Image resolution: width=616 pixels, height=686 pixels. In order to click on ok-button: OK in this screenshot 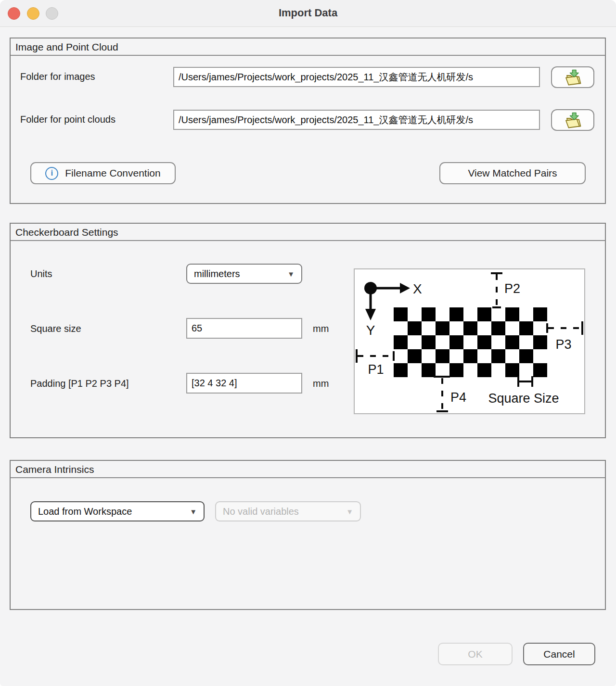, I will do `click(475, 654)`.